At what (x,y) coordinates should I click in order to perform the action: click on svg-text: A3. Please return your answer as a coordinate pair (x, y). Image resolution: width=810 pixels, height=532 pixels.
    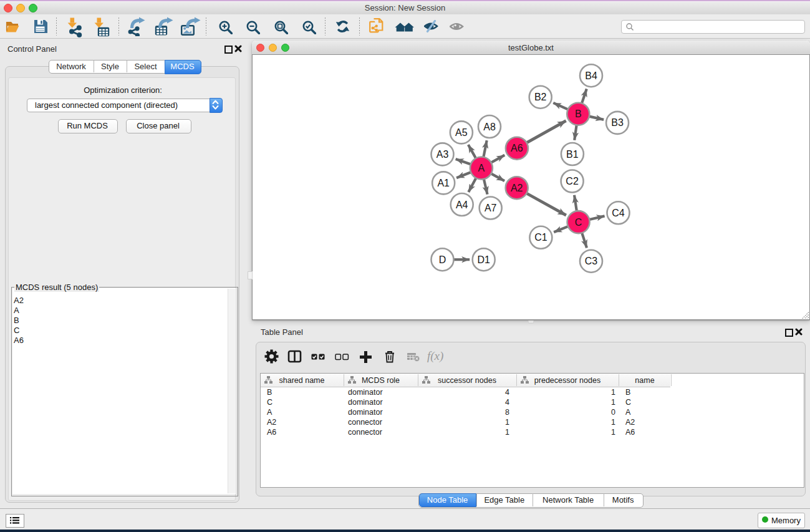
    Looking at the image, I should click on (443, 155).